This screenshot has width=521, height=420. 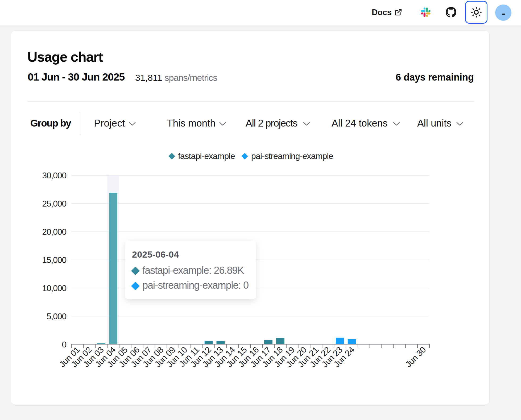 I want to click on svg-text: 10,000, so click(x=54, y=288).